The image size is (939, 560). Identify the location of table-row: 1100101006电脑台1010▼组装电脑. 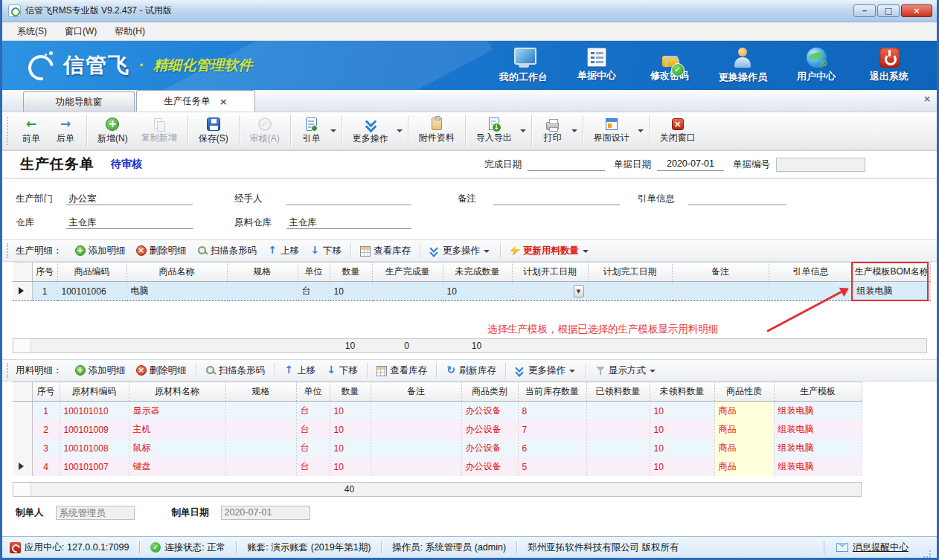
(472, 292).